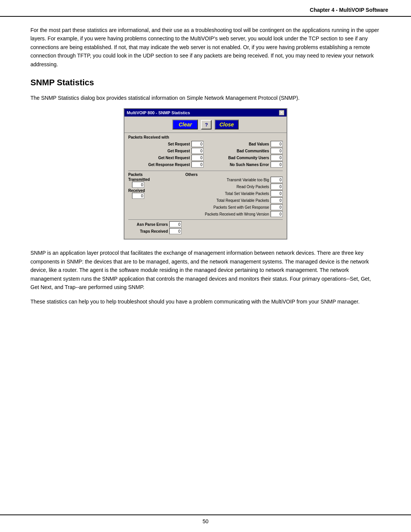  I want to click on clear-button: Clear, so click(185, 125).